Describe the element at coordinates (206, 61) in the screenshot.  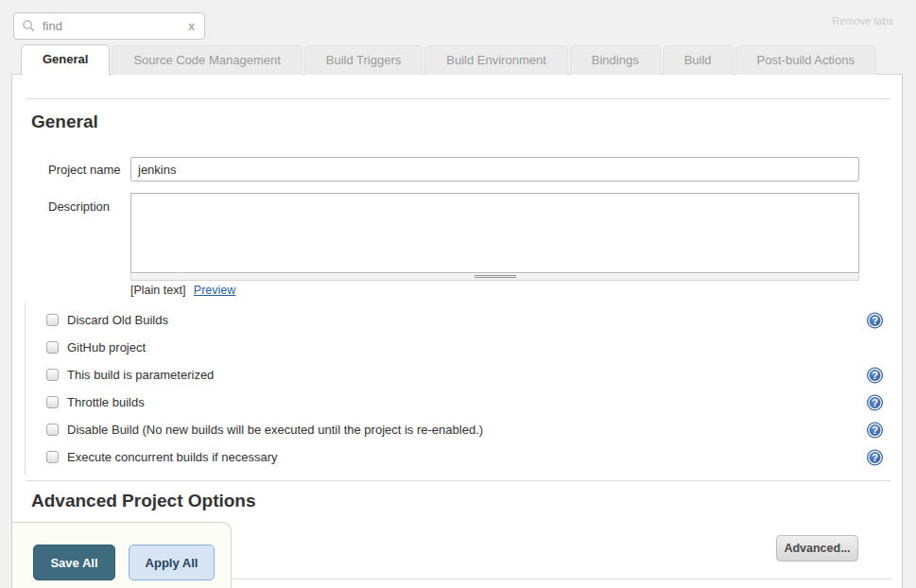
I see `tab-source-code-management: Source Code Management` at that location.